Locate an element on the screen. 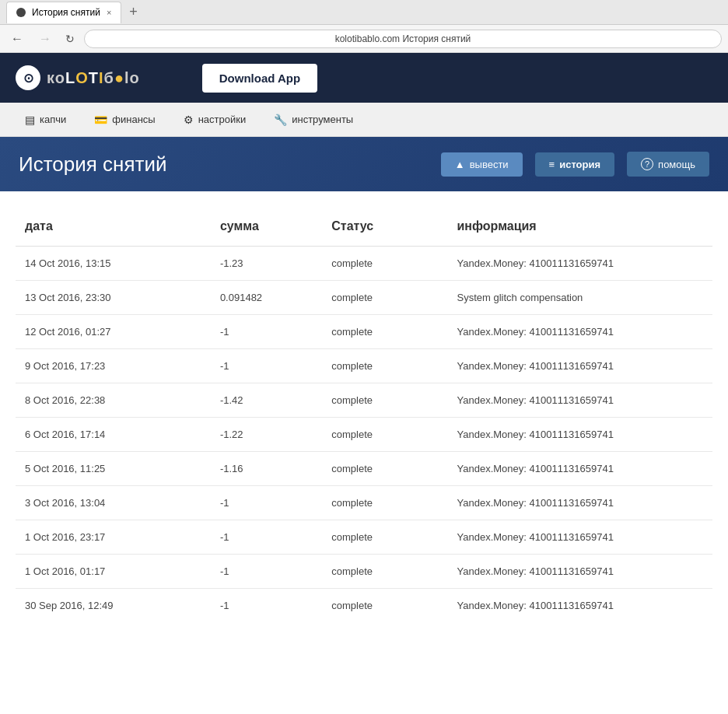  page-header: История снятий ▲ вывести ≡ история ? пом… is located at coordinates (364, 164).